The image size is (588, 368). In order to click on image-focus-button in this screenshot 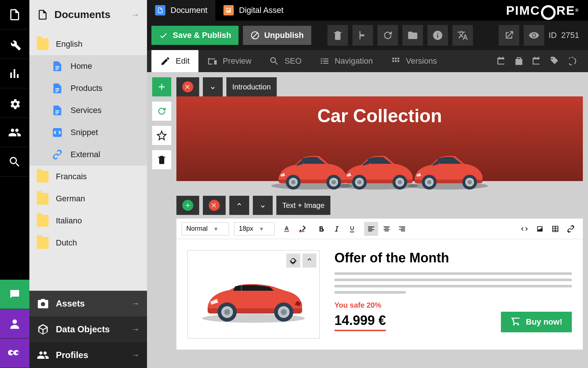, I will do `click(293, 261)`.